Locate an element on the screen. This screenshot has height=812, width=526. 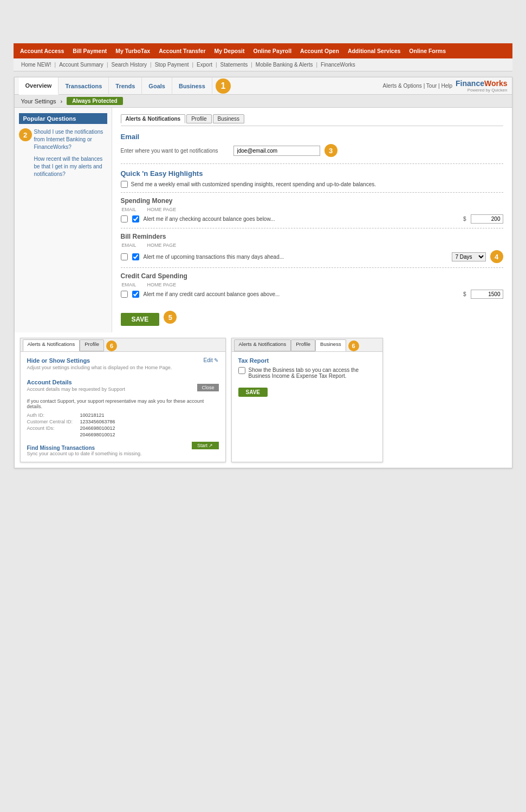
second-nav-export: Export is located at coordinates (205, 65).